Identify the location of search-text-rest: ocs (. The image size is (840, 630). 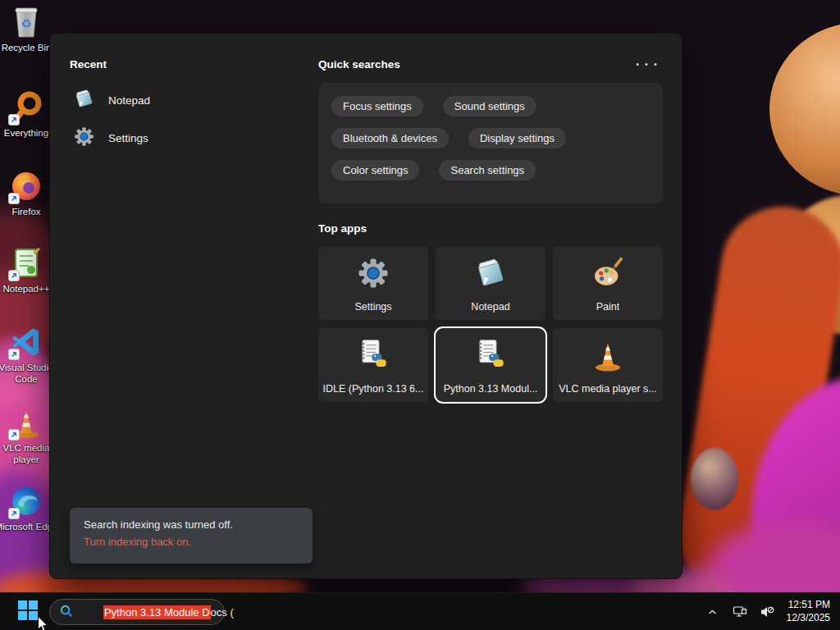
(222, 612).